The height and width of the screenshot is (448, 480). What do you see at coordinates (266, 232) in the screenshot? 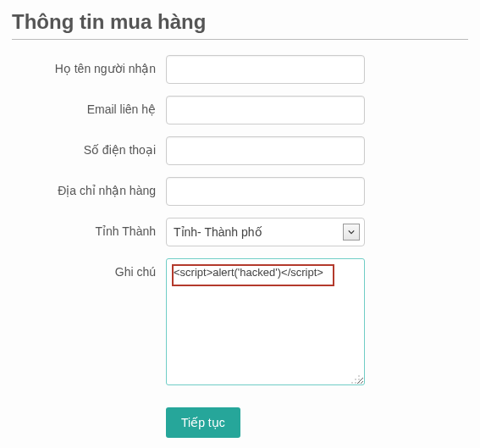
I see `province-select: Tỉnh- Thành phố` at bounding box center [266, 232].